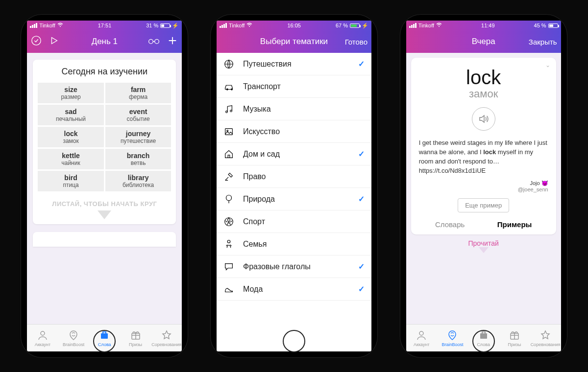 The height and width of the screenshot is (372, 588). What do you see at coordinates (294, 109) in the screenshot?
I see `topic-row: Музыка` at bounding box center [294, 109].